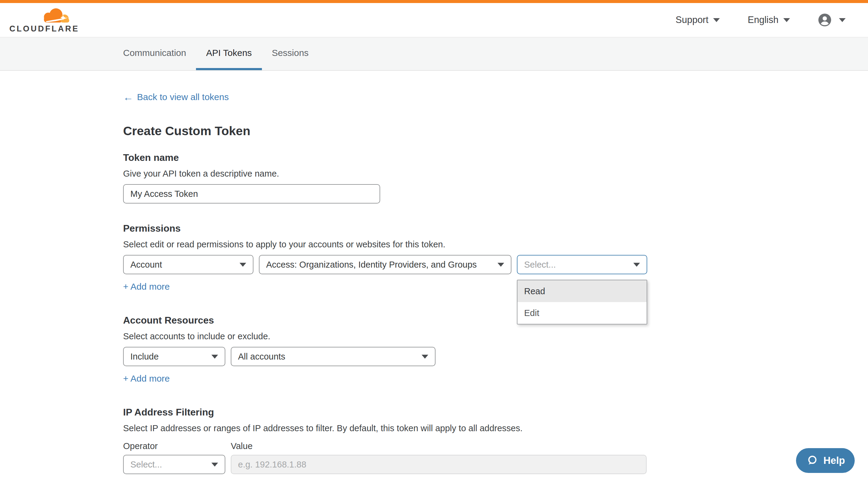  What do you see at coordinates (826, 460) in the screenshot?
I see `help-button: Help` at bounding box center [826, 460].